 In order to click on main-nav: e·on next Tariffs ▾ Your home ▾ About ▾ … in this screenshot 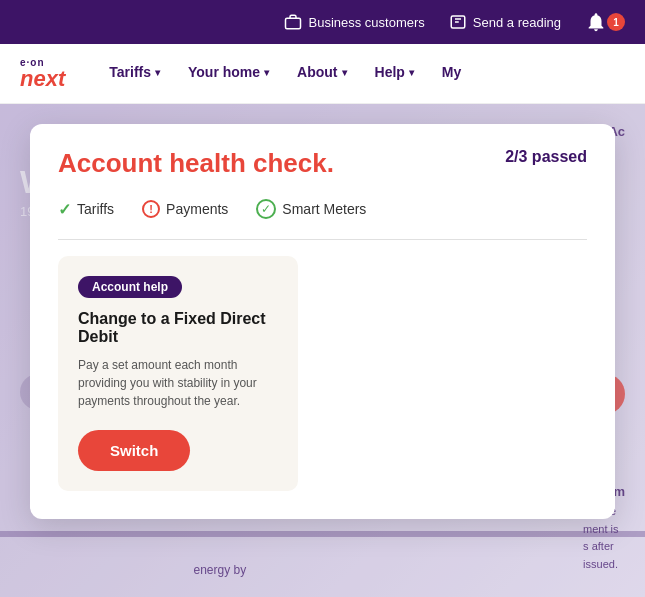, I will do `click(322, 74)`.